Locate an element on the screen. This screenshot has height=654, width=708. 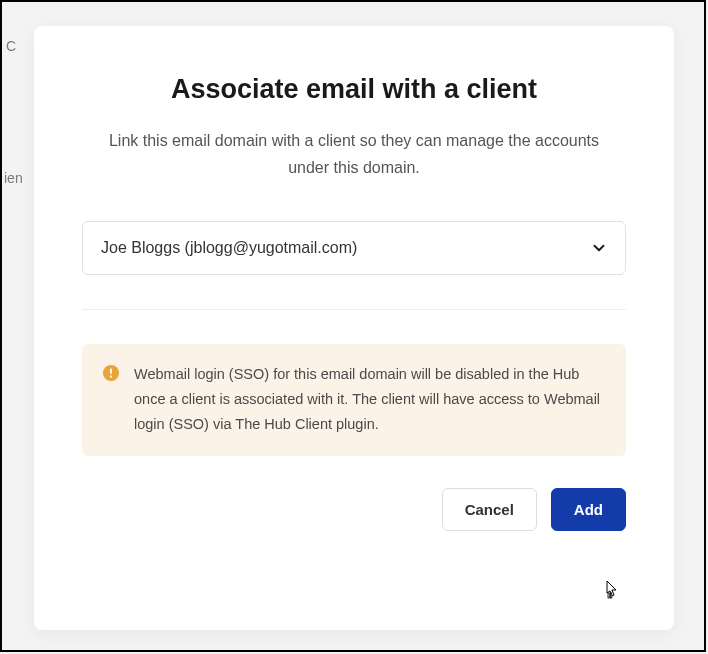
modal-actions: Cancel Add is located at coordinates (354, 510).